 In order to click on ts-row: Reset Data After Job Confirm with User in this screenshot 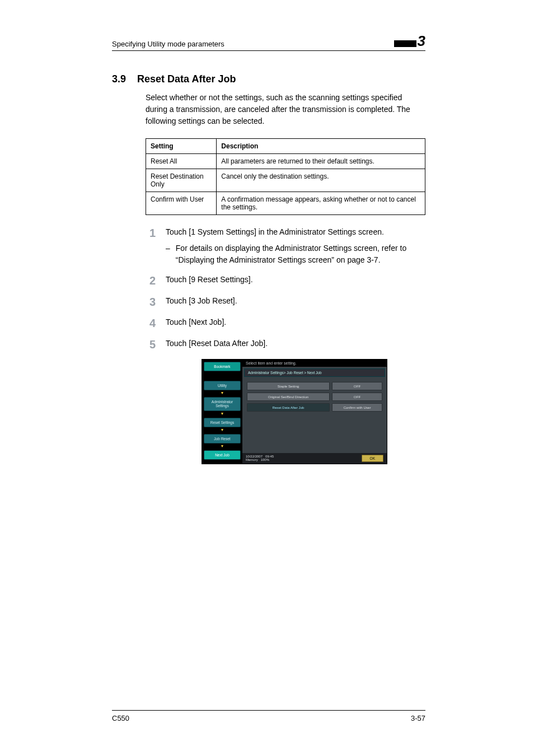, I will do `click(315, 408)`.